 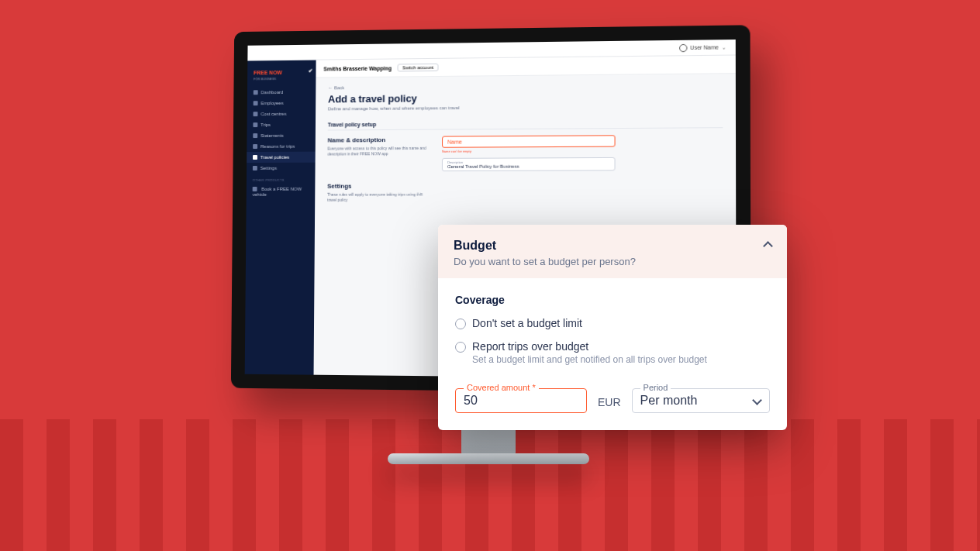 I want to click on sidebar: FREE NOW ✔ FOR BUSINESS Dashboard Employ…, so click(x=281, y=218).